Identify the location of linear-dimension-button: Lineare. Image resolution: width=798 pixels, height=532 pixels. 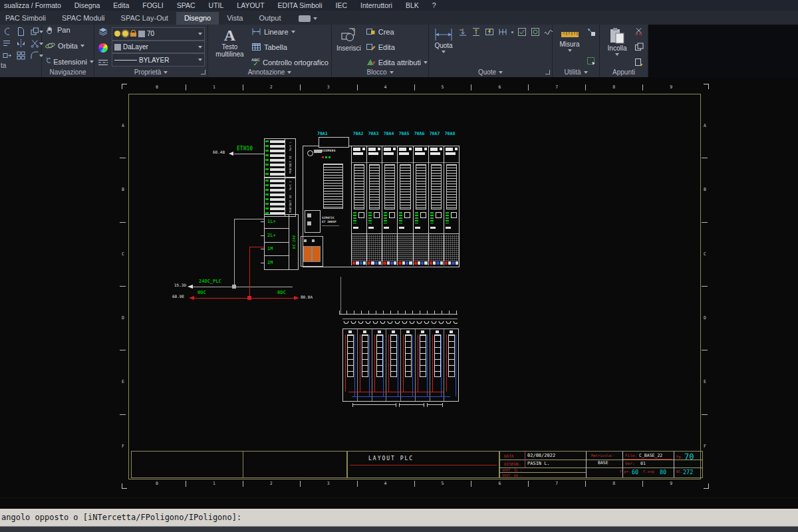
(290, 32).